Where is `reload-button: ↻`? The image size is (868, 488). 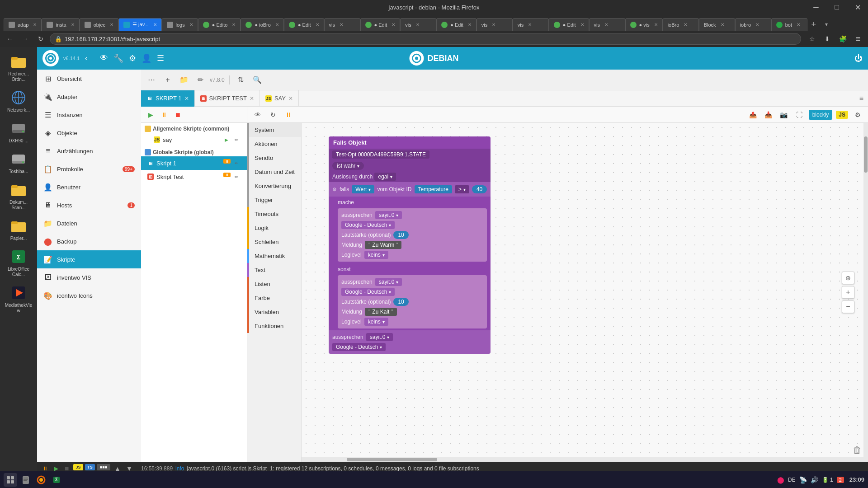
reload-button: ↻ is located at coordinates (41, 39).